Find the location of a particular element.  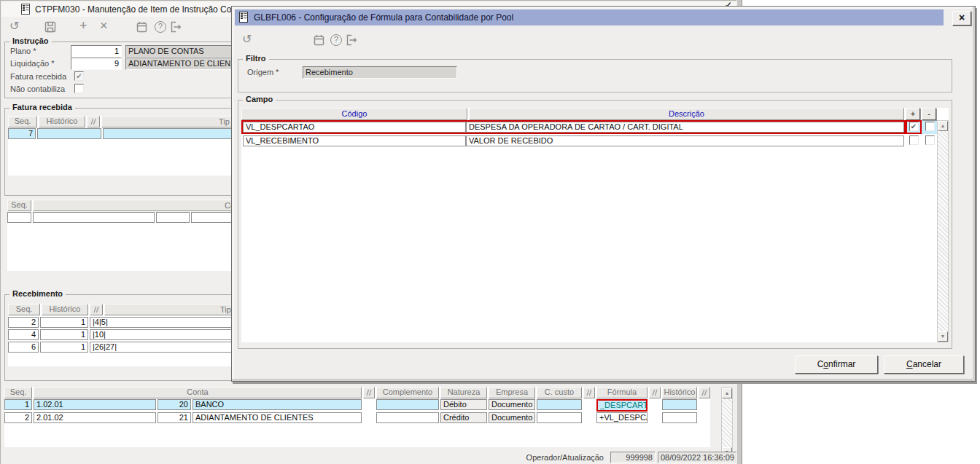

cell-conta-desc: ADIANTAMENTO DE CLIENTES is located at coordinates (277, 418).